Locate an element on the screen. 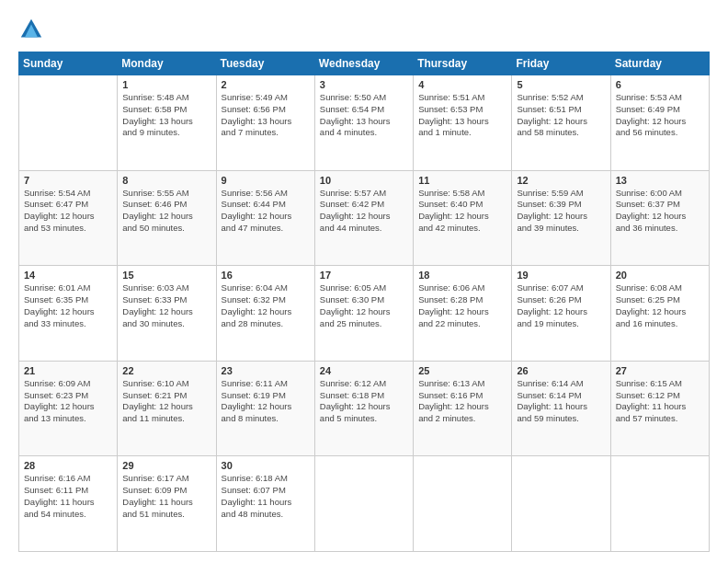 Image resolution: width=728 pixels, height=563 pixels. cell-info: and 44 minutes. is located at coordinates (364, 228).